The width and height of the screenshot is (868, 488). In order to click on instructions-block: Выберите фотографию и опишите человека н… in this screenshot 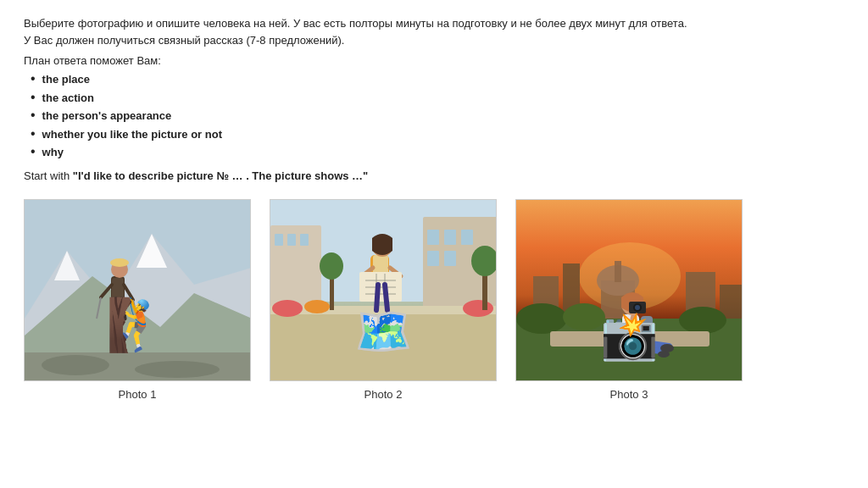, I will do `click(434, 32)`.